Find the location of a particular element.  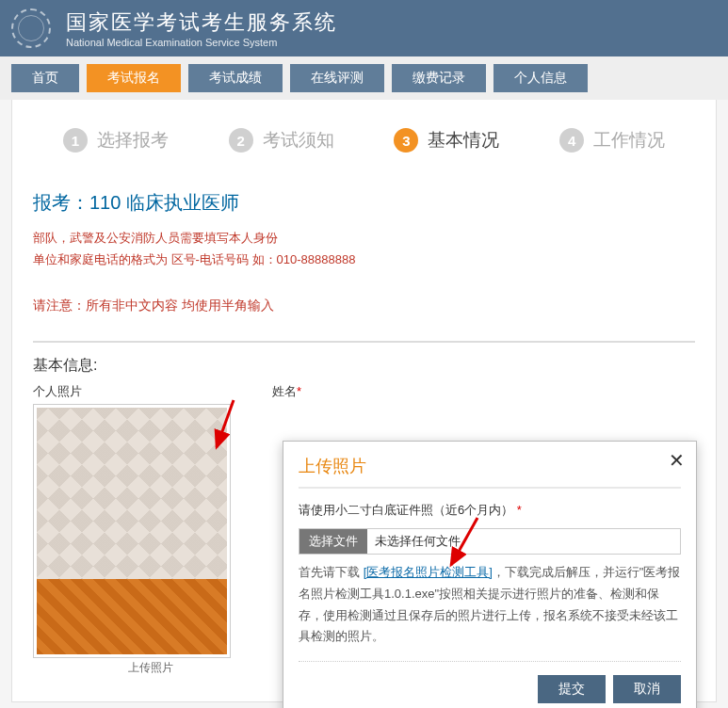

step-2-num: 2 is located at coordinates (241, 140).